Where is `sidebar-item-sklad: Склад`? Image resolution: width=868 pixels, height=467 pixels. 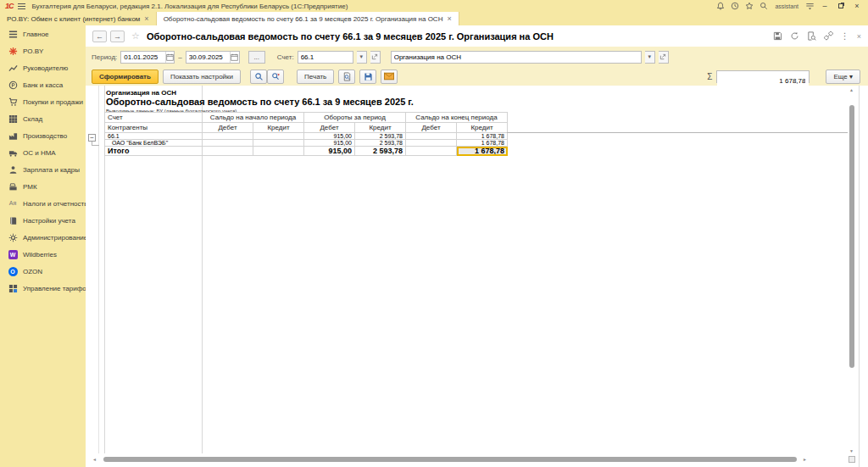 sidebar-item-sklad: Склад is located at coordinates (42, 119).